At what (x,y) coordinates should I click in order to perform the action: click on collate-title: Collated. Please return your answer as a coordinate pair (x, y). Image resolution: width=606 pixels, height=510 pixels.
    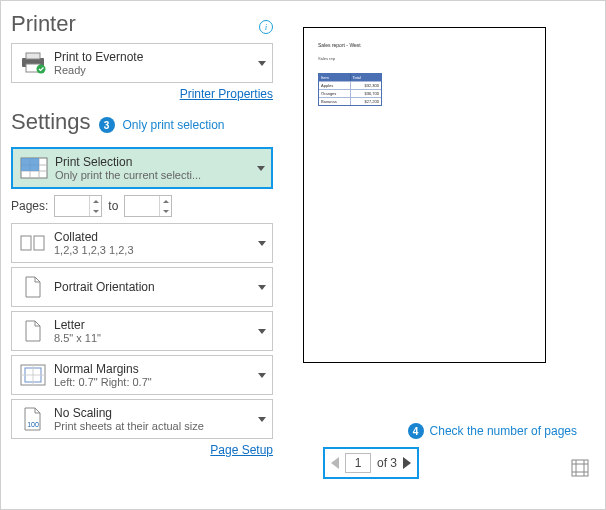
    Looking at the image, I should click on (154, 237).